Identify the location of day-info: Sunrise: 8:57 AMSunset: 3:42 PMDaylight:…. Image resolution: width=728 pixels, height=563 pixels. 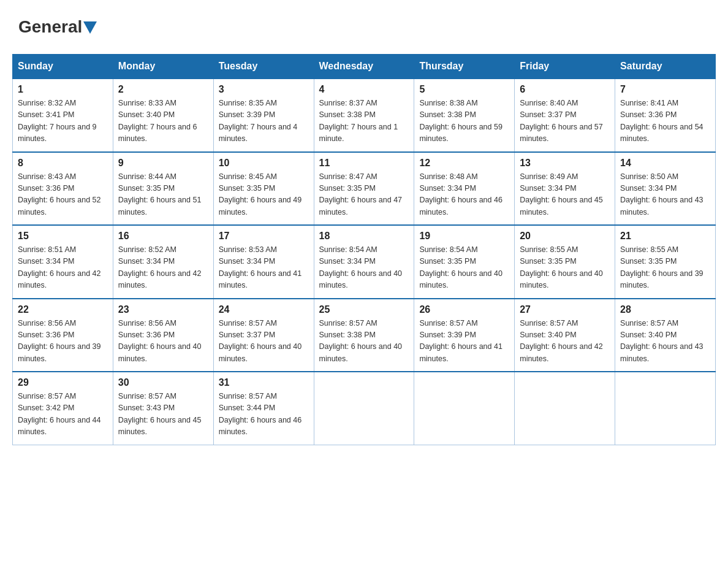
(63, 415).